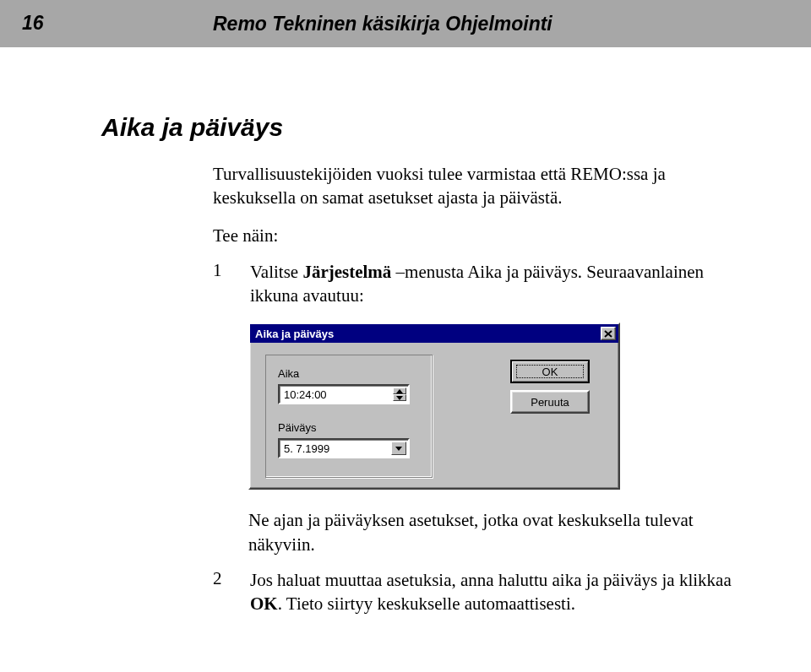  I want to click on step-text: Jos haluat muuttaa asetuksia, anna halut…, so click(493, 593).